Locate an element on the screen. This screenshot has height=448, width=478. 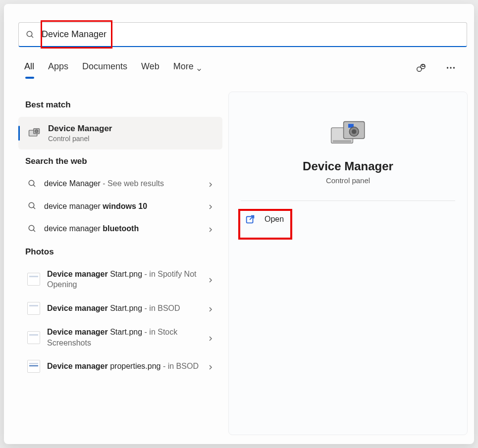
web-result-0: device Manager - See web results is located at coordinates (120, 184).